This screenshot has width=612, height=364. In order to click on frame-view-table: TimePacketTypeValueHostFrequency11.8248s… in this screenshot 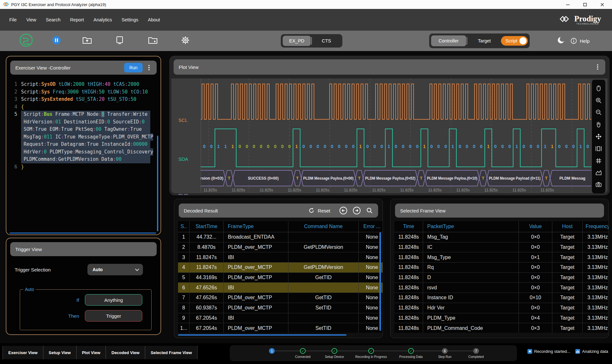, I will do `click(502, 277)`.